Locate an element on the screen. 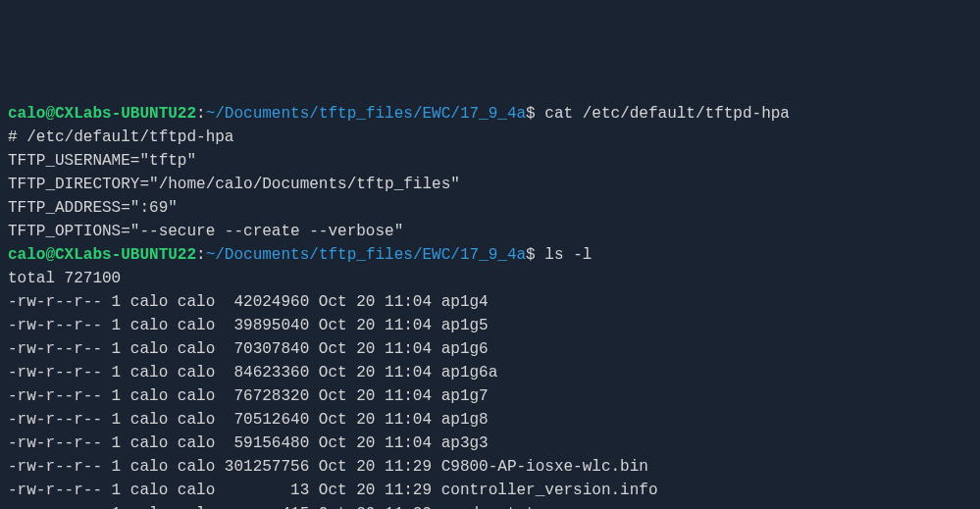 This screenshot has height=509, width=980. ls-row: -rw-r--r-- 1 calo calo 70307840 Oct 20 1… is located at coordinates (490, 349).